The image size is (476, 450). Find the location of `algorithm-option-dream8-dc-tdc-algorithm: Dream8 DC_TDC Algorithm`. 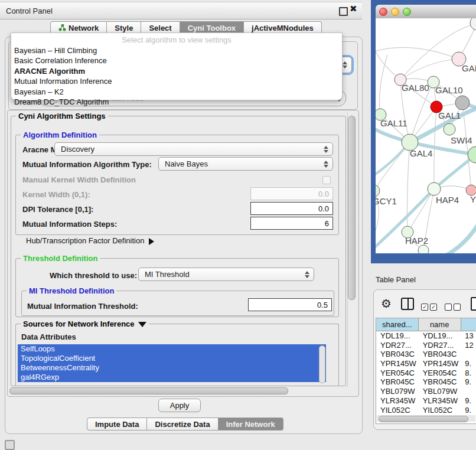

algorithm-option-dream8-dc-tdc-algorithm: Dream8 DC_TDC Algorithm is located at coordinates (178, 102).